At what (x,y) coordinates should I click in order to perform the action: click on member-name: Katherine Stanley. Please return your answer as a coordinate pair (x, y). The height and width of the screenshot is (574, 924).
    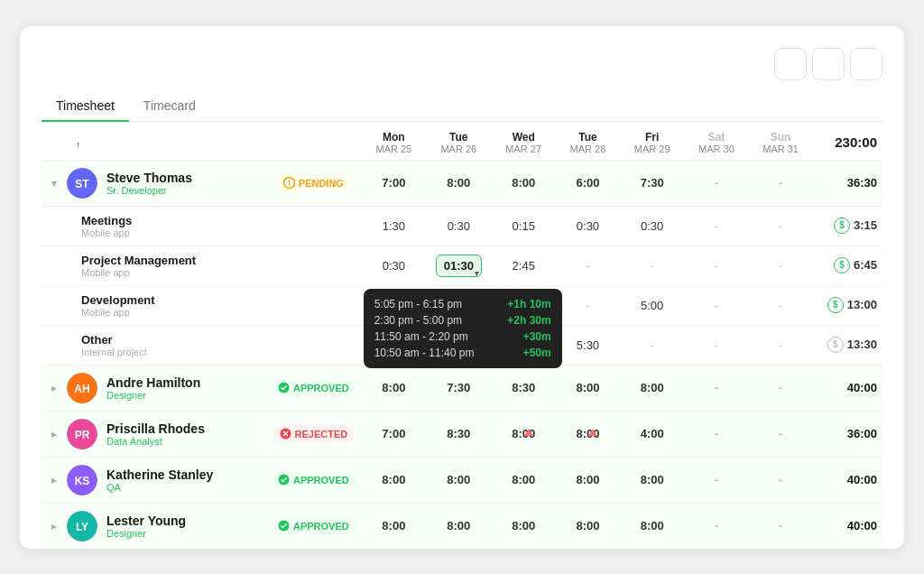
    Looking at the image, I should click on (160, 475).